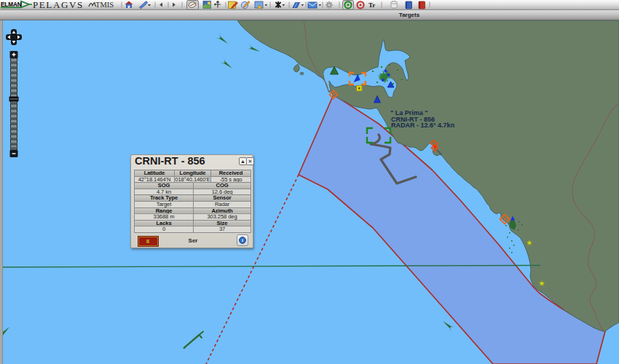  I want to click on svg-text: Tr, so click(371, 5).